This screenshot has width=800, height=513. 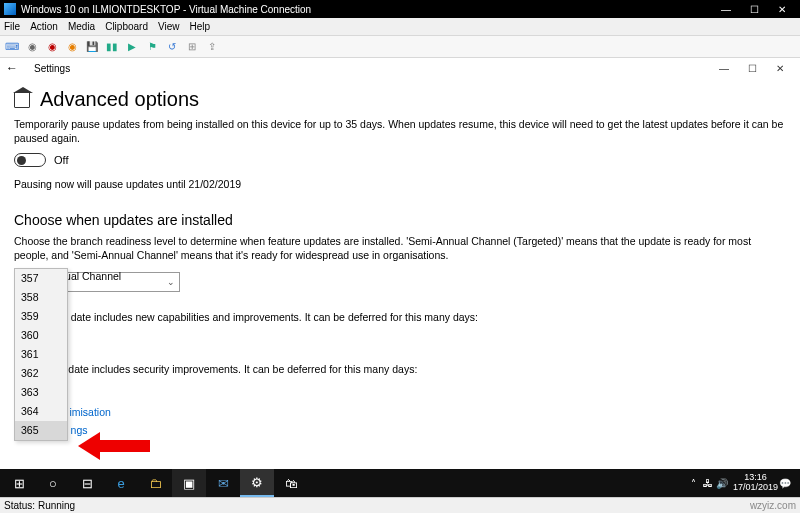 I want to click on start-icon: ◉, so click(x=32, y=47).